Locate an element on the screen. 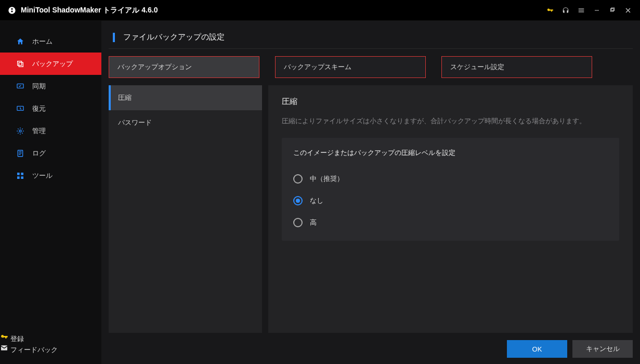  maximize-icon is located at coordinates (612, 10).